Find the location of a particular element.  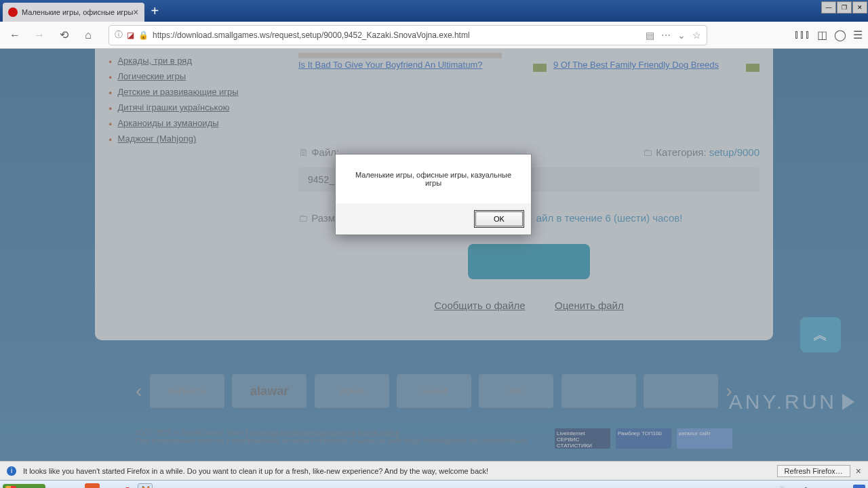

account-icon: ◯ is located at coordinates (840, 35).